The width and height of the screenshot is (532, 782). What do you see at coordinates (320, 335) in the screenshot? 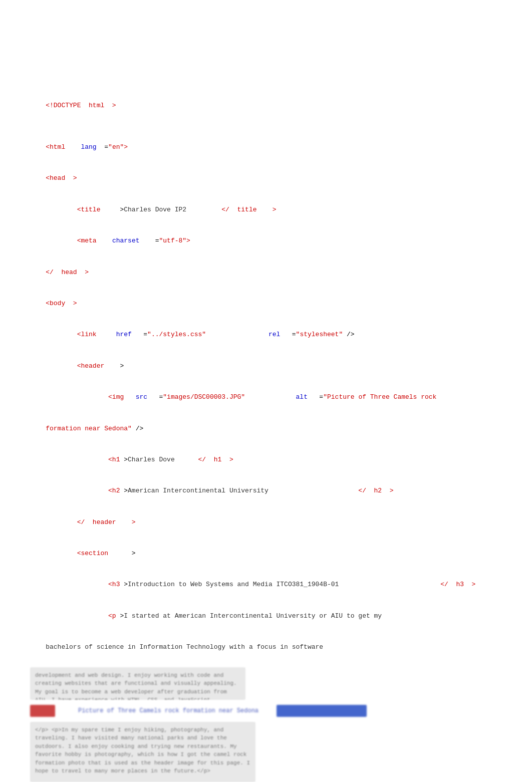
I see `link-rel-val: "stylesheet"` at bounding box center [320, 335].